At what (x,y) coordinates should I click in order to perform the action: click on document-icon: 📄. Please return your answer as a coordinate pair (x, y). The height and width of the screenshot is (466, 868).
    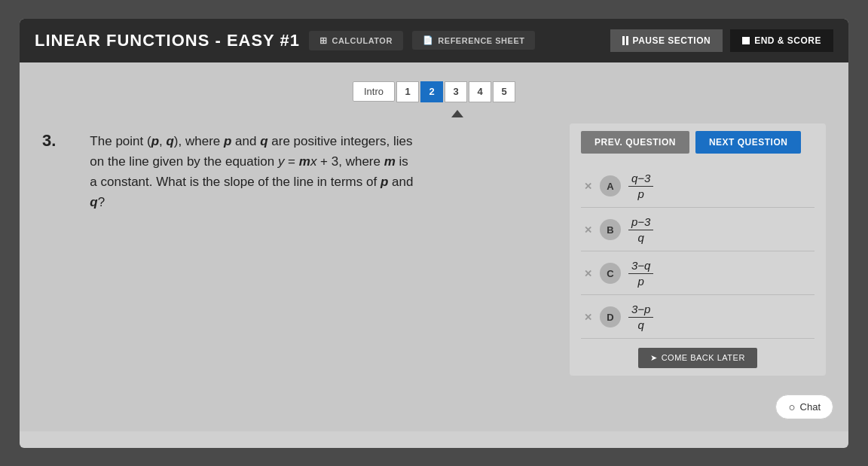
    Looking at the image, I should click on (428, 41).